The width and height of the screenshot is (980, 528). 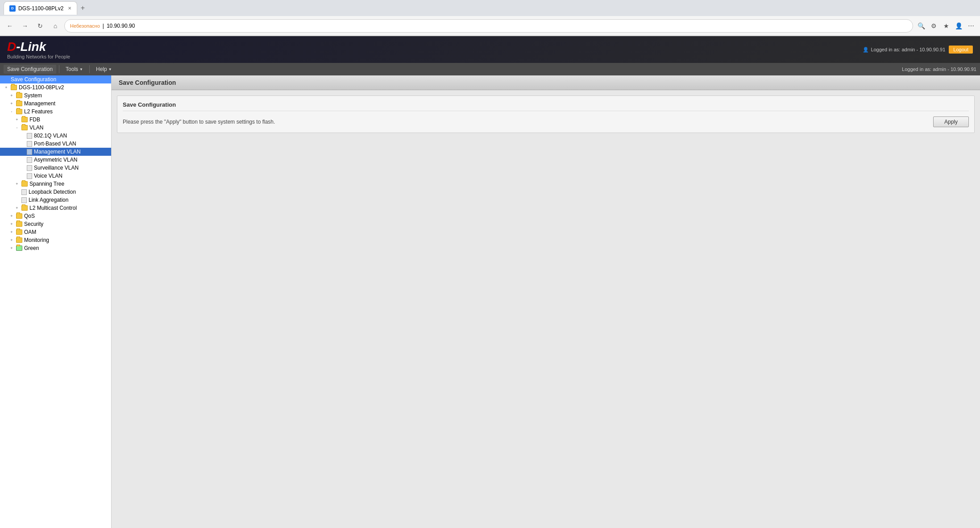 I want to click on 8021q-expand-icon, so click(x=22, y=136).